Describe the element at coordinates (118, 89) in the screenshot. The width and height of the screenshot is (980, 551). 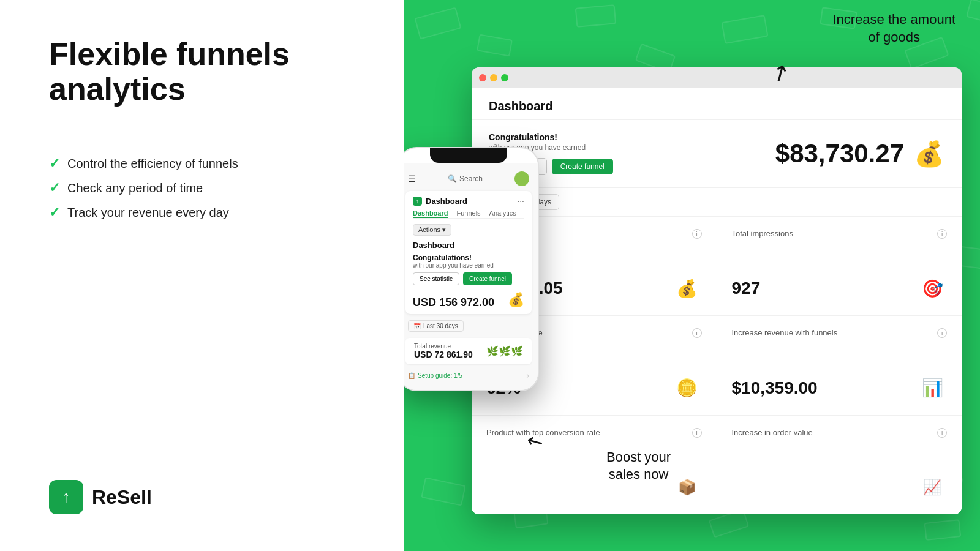
I see `title-line2: analytics` at that location.